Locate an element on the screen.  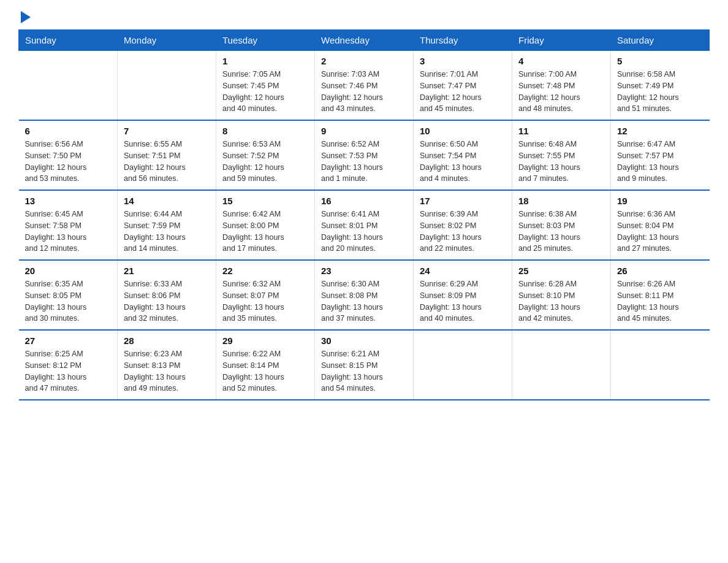
calendar-cell: 6Sunrise: 6:56 AM Sunset: 7:50 PM Daylig… is located at coordinates (69, 155).